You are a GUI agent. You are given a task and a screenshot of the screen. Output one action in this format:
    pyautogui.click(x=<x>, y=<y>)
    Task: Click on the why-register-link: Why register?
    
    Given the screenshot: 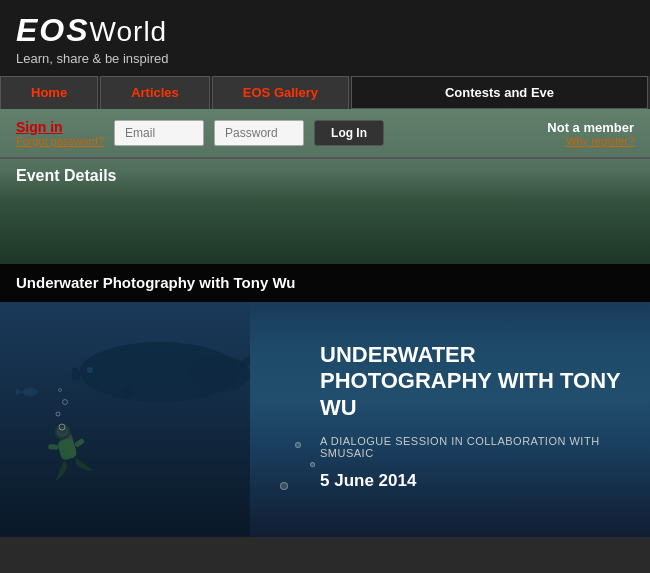 What is the action you would take?
    pyautogui.click(x=590, y=141)
    